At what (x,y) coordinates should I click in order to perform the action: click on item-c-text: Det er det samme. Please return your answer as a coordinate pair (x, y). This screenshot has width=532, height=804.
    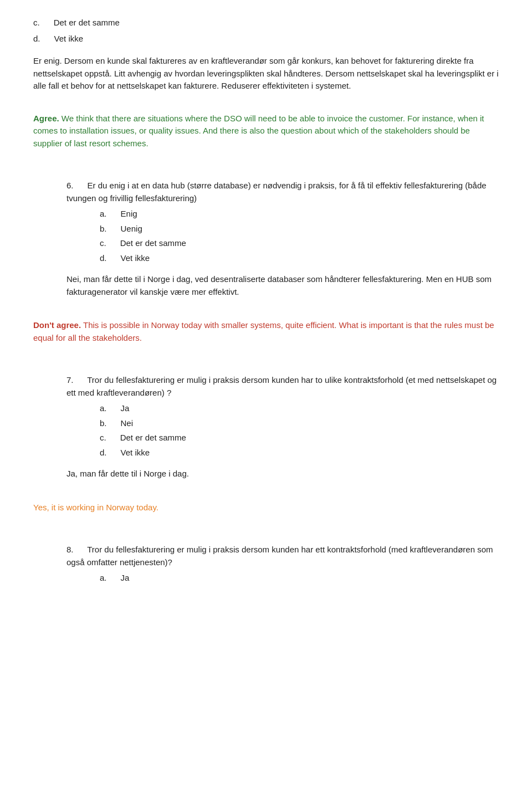
    Looking at the image, I should click on (86, 22).